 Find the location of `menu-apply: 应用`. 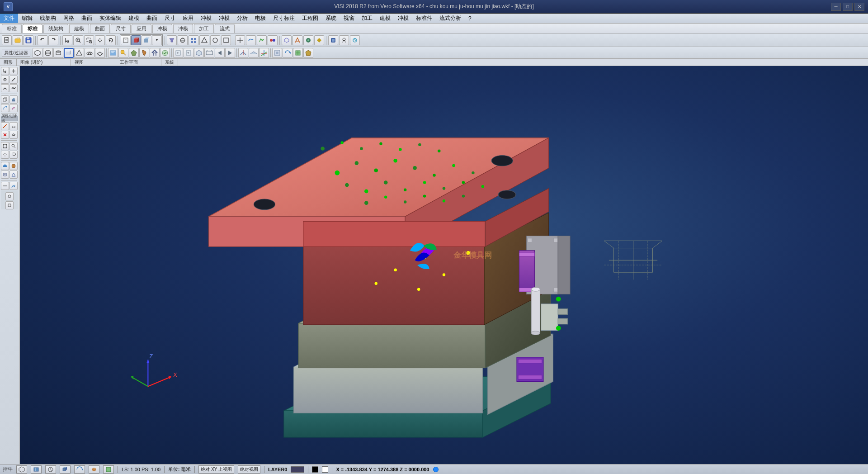

menu-apply: 应用 is located at coordinates (188, 18).